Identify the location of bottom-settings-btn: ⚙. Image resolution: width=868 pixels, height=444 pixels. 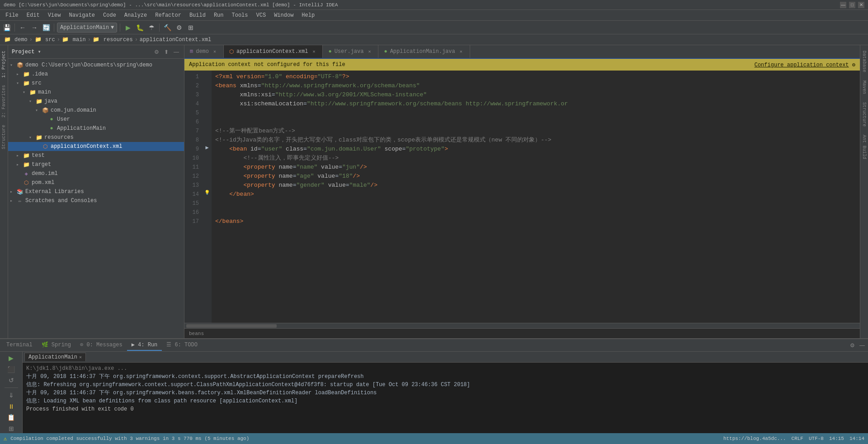
(852, 345).